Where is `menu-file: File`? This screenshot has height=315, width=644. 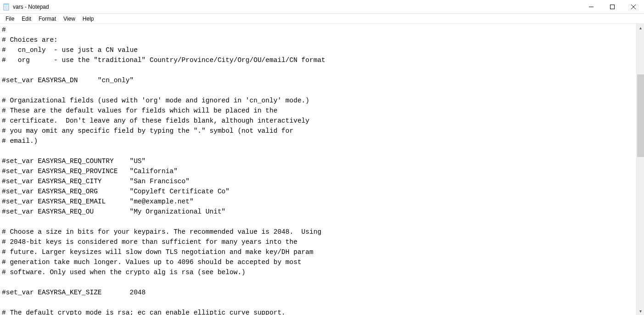 menu-file: File is located at coordinates (10, 19).